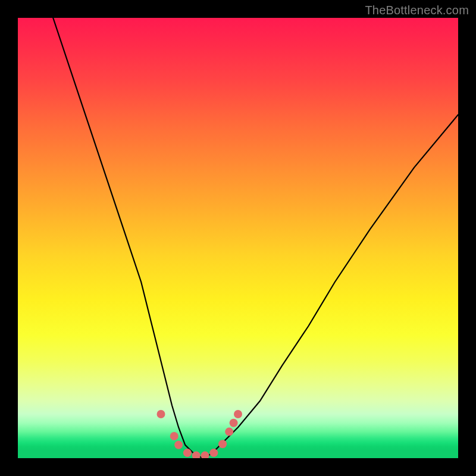 Image resolution: width=476 pixels, height=476 pixels. What do you see at coordinates (416, 11) in the screenshot?
I see `watermark-text: TheBottleneck.com` at bounding box center [416, 11].